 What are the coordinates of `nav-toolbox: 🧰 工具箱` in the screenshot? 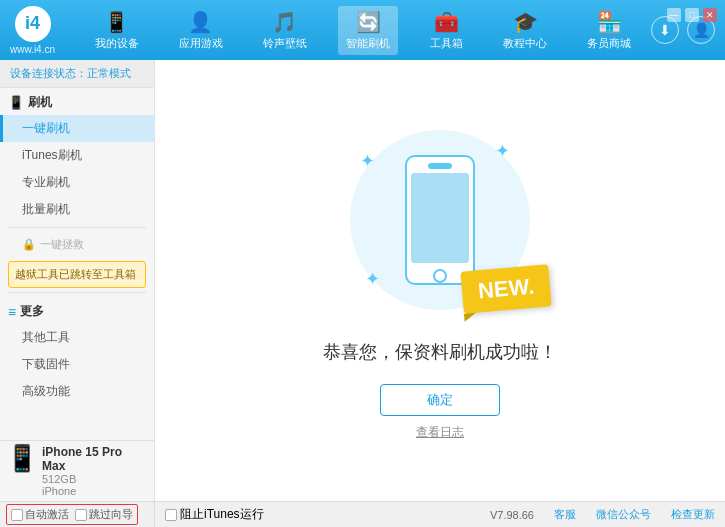 It's located at (446, 30).